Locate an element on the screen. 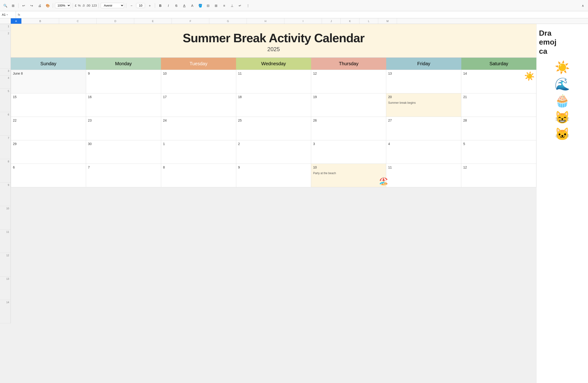  calendar-cell-row4-col6: 4 is located at coordinates (424, 152).